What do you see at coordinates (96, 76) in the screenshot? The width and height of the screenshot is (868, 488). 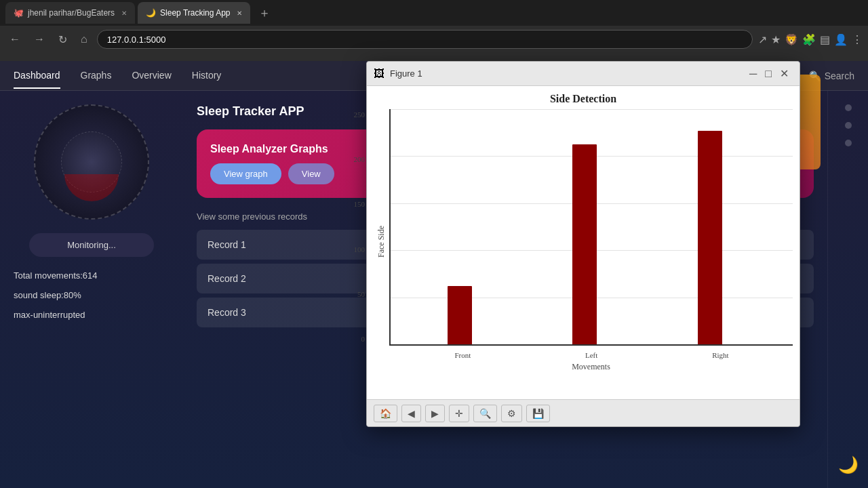 I see `nav-graphs: Graphs` at bounding box center [96, 76].